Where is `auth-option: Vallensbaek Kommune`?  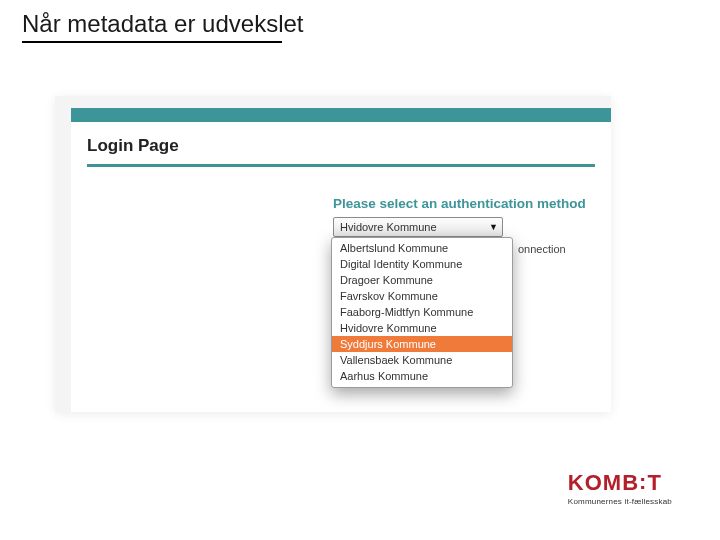
auth-option: Vallensbaek Kommune is located at coordinates (422, 360).